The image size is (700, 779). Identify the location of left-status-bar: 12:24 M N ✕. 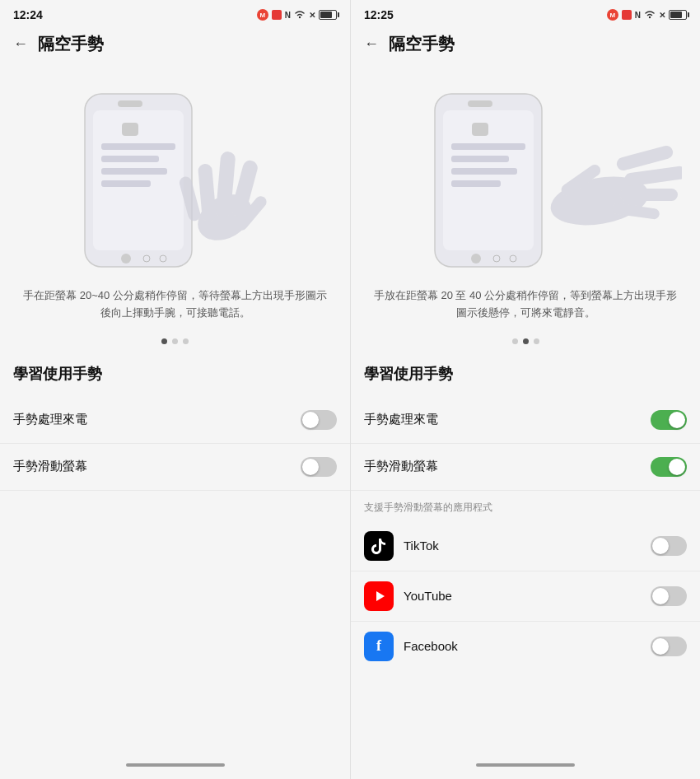
(175, 13).